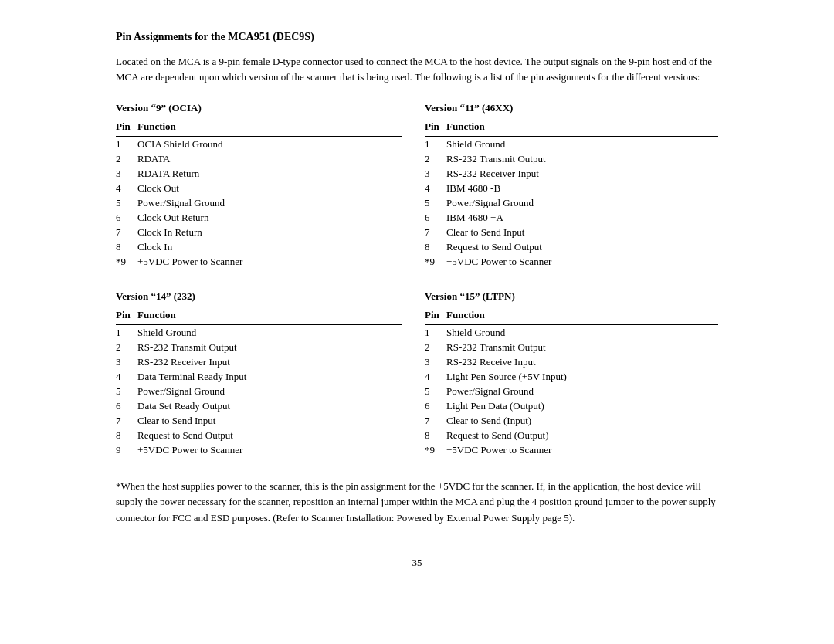  I want to click on function-cell: Light Pen Data (Output), so click(582, 406).